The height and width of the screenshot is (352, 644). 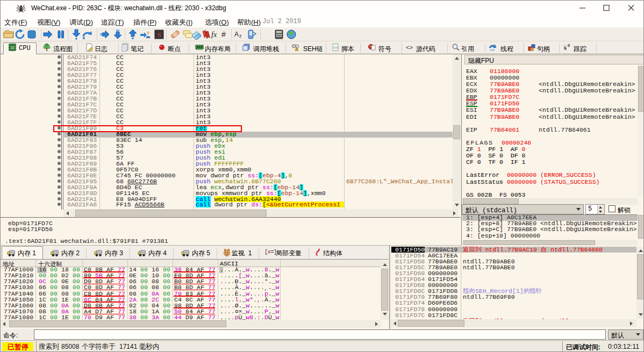 What do you see at coordinates (214, 34) in the screenshot?
I see `svg-text: fx` at bounding box center [214, 34].